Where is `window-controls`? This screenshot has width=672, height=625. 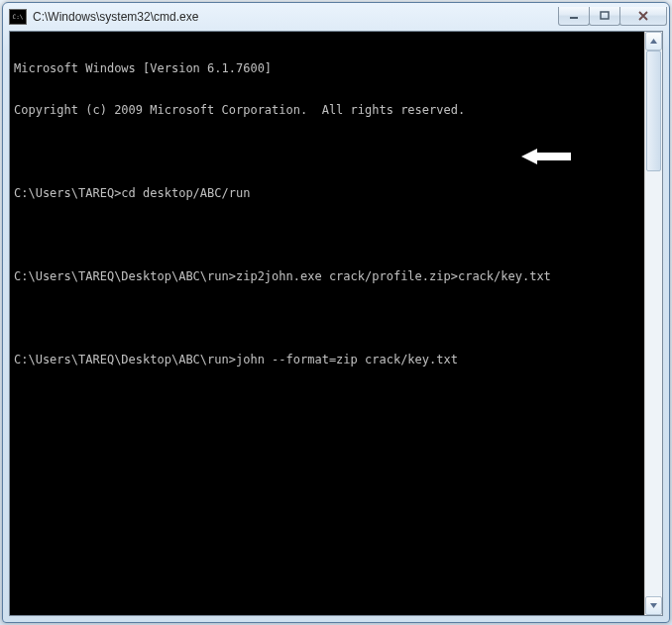
window-controls is located at coordinates (613, 16).